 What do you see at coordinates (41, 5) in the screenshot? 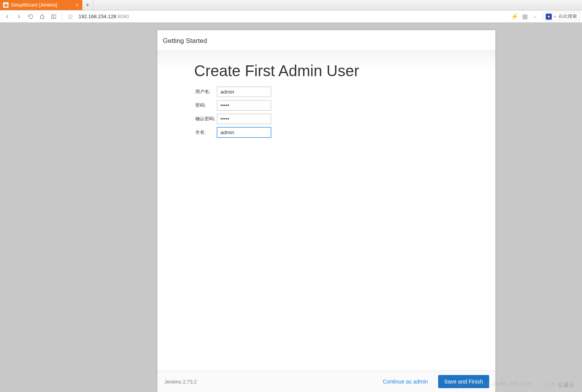
I see `browser-tab-active: 🐵 SetupWizard [Jenkins] ×` at bounding box center [41, 5].